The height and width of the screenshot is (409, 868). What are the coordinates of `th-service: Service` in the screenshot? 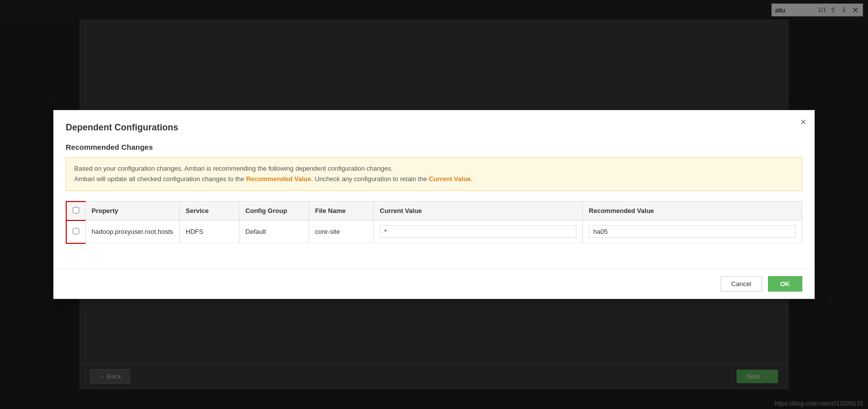 It's located at (210, 211).